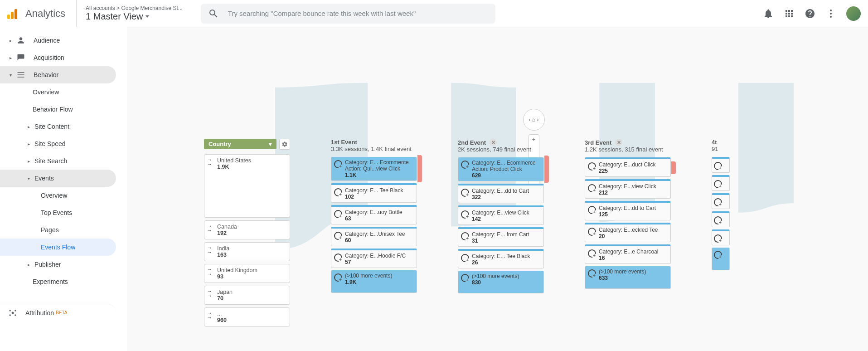 The height and width of the screenshot is (351, 868). What do you see at coordinates (58, 58) in the screenshot?
I see `nav-acquisition: ▸ Acquisition` at bounding box center [58, 58].